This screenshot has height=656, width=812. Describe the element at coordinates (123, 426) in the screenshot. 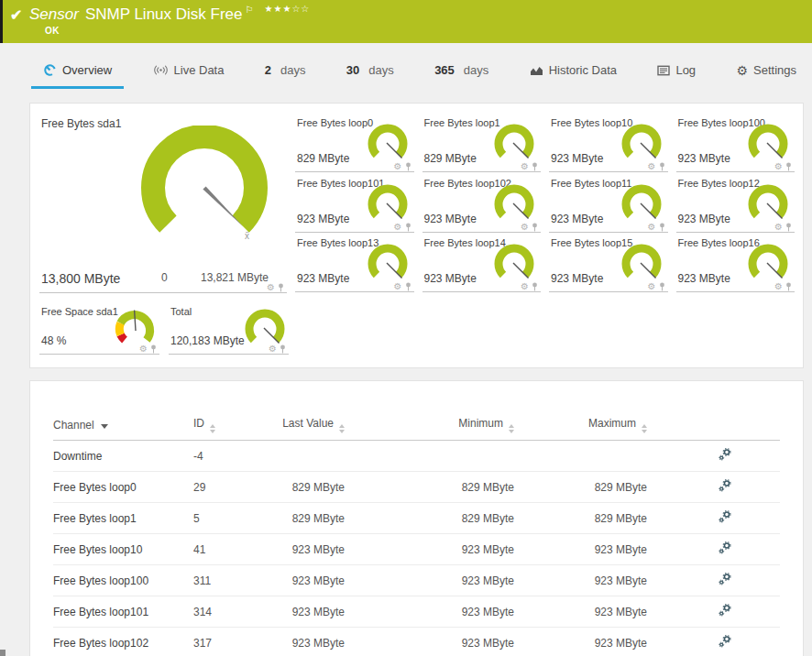

I see `column-header-channel: Channel` at that location.